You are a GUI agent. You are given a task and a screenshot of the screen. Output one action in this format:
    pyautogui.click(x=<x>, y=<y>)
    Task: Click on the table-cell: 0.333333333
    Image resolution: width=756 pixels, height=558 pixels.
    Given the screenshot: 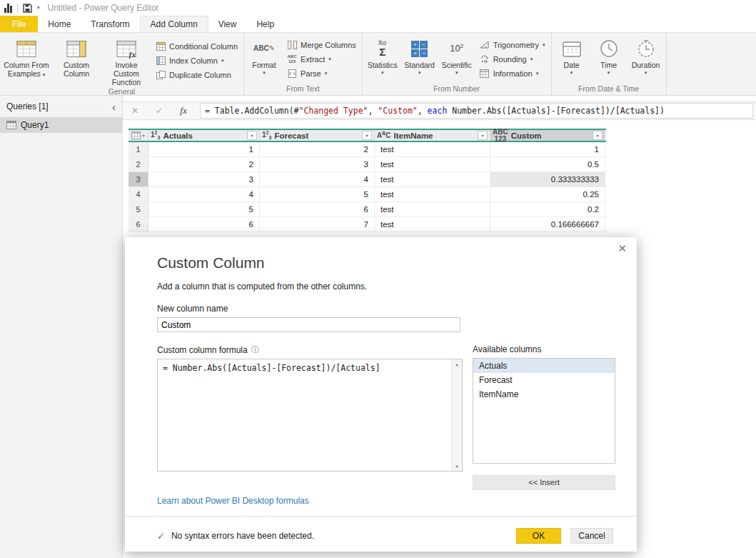 What is the action you would take?
    pyautogui.click(x=548, y=179)
    